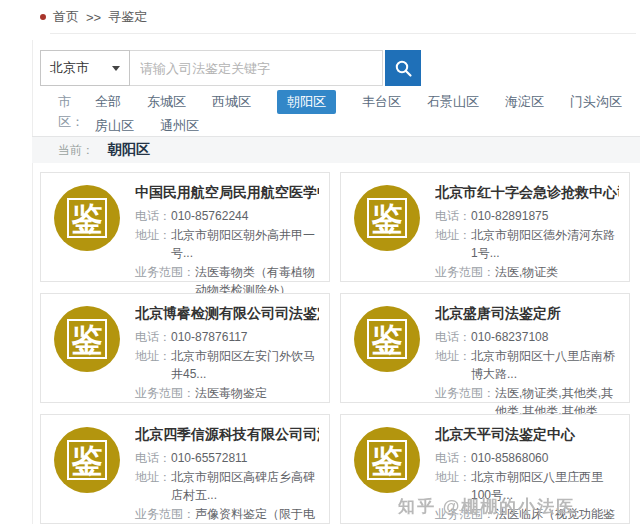 The height and width of the screenshot is (524, 640). I want to click on listing-card: 鉴 北京市红十字会急诊抢救中心司法 ... 电话：010-82891875 地址…, so click(485, 227).